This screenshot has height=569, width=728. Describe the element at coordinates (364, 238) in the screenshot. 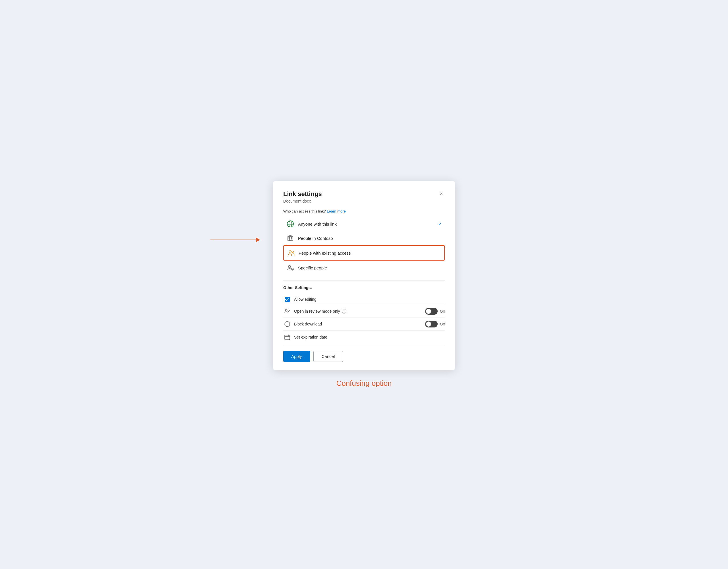

I see `option-contoso: People in Contoso` at that location.